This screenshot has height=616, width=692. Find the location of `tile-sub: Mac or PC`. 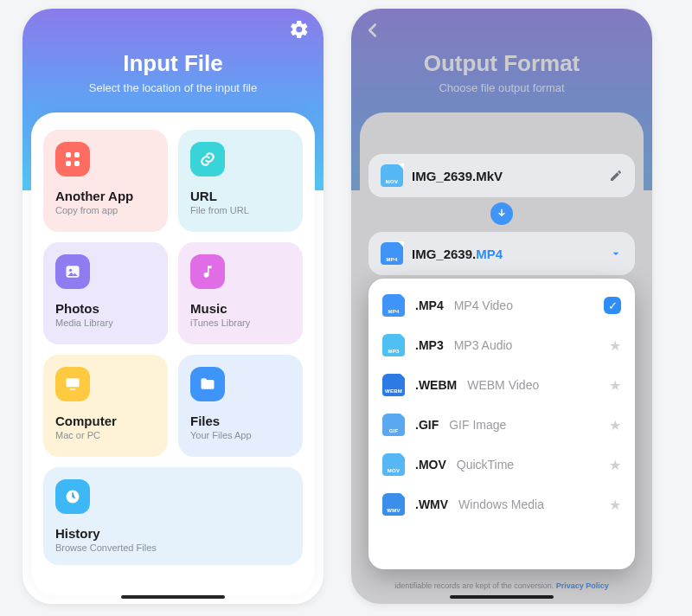

tile-sub: Mac or PC is located at coordinates (106, 435).